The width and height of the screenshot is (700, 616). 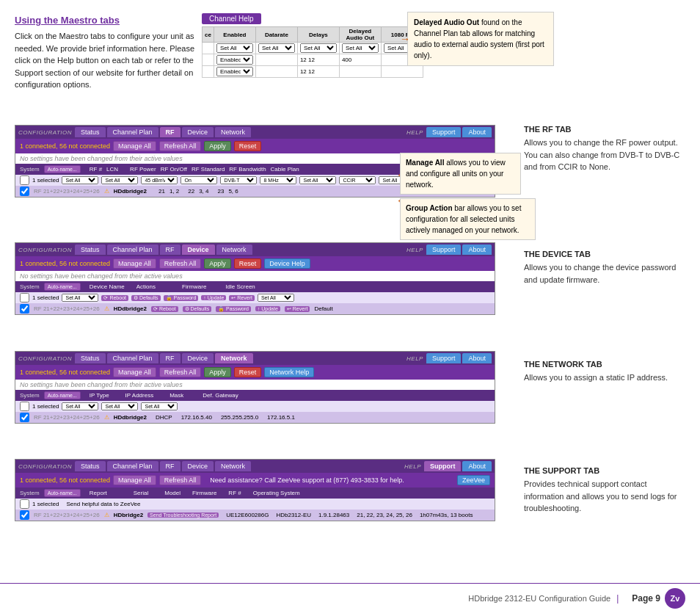 I want to click on tab-rf: RF, so click(x=170, y=132).